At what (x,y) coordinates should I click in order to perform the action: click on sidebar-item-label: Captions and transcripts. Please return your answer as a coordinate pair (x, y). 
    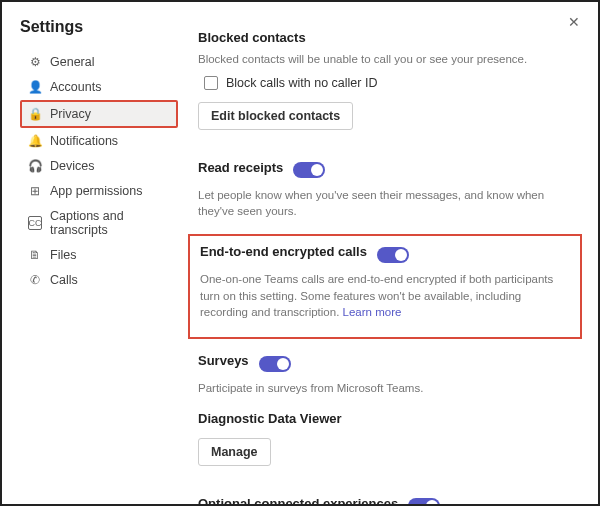
    Looking at the image, I should click on (111, 223).